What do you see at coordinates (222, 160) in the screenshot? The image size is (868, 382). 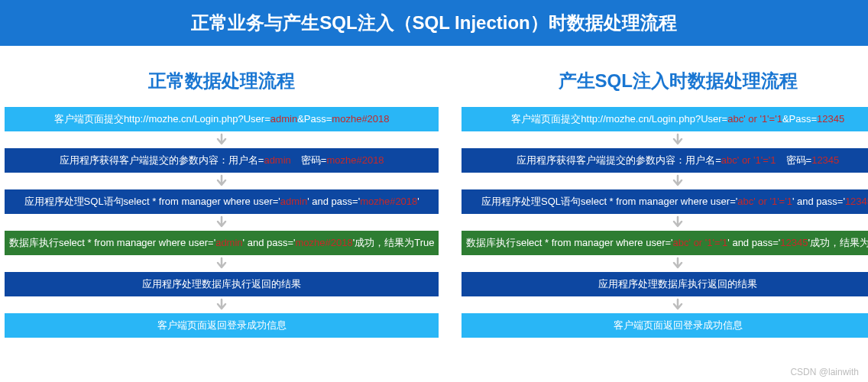 I see `left-step-2: 应用程序获得客户端提交的参数内容：用户名=admin 密码=mozhe#2018` at bounding box center [222, 160].